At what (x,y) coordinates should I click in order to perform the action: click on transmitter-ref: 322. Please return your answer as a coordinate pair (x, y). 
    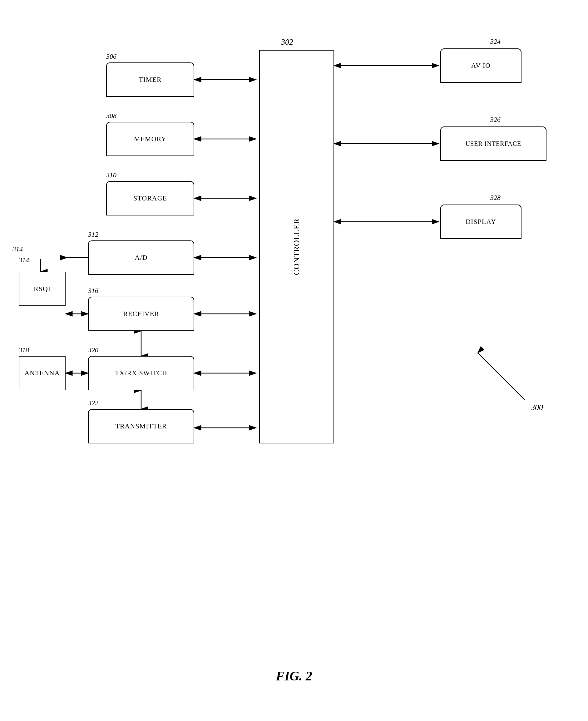
    Looking at the image, I should click on (93, 403).